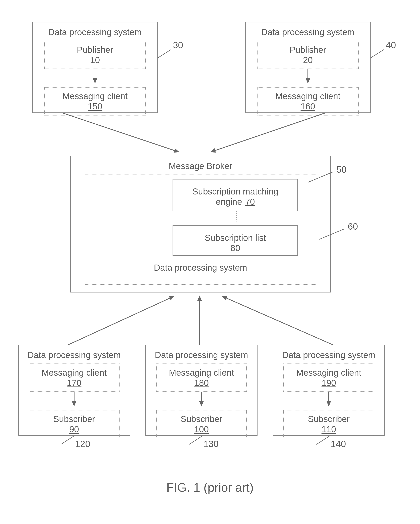 The width and height of the screenshot is (420, 524). Describe the element at coordinates (329, 401) in the screenshot. I see `arrow-mc3-to-sub3` at that location.